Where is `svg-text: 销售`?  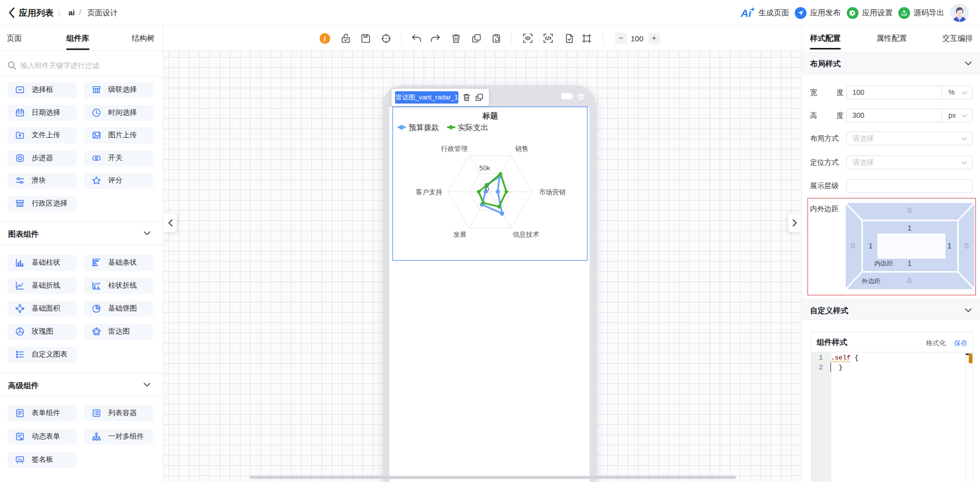
svg-text: 销售 is located at coordinates (522, 149).